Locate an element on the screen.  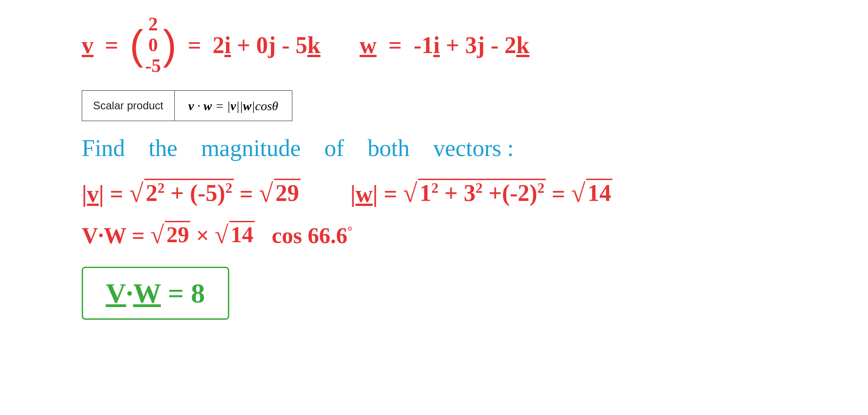
vector-w-definition: w = -1i + 3j - 2k is located at coordinates (439, 45).